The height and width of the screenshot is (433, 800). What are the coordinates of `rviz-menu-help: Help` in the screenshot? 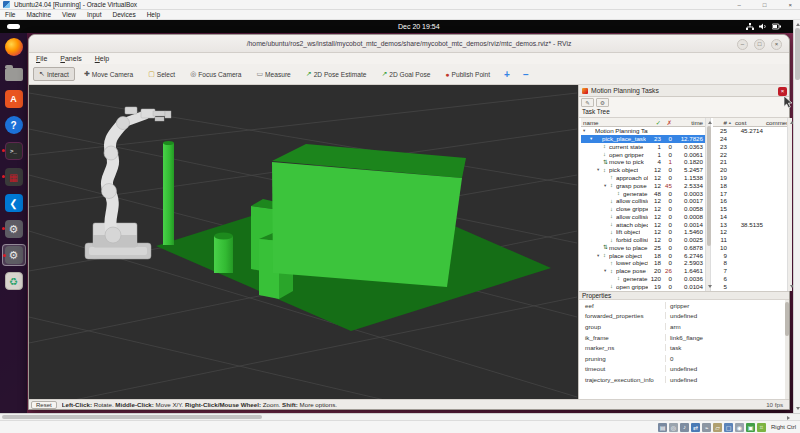 It's located at (102, 58).